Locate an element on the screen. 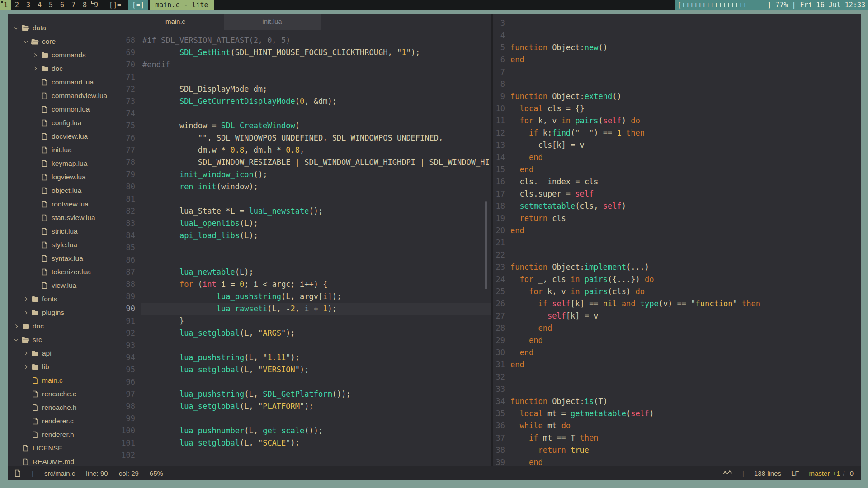 This screenshot has width=868, height=488. code-line-89: 89 lua_pushstring(L, argv[i]); is located at coordinates (300, 296).